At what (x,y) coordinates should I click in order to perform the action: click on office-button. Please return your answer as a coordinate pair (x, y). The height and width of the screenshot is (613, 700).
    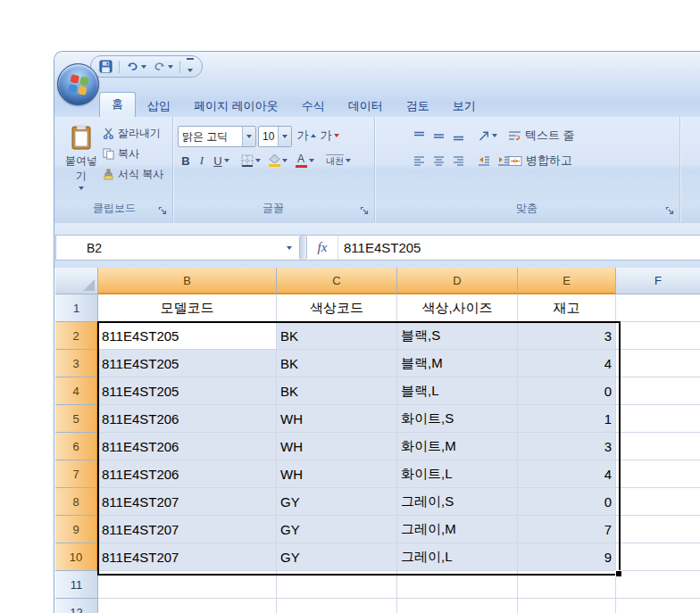
    Looking at the image, I should click on (79, 84).